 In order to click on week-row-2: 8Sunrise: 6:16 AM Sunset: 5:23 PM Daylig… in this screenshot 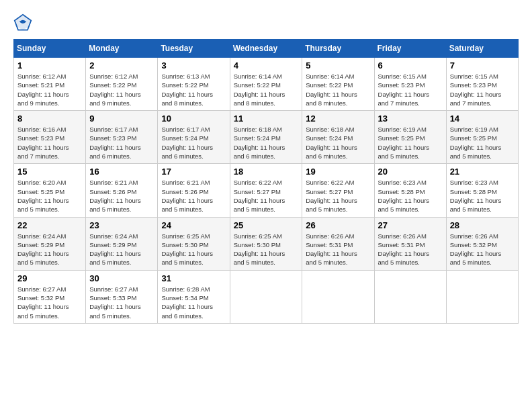, I will do `click(266, 137)`.